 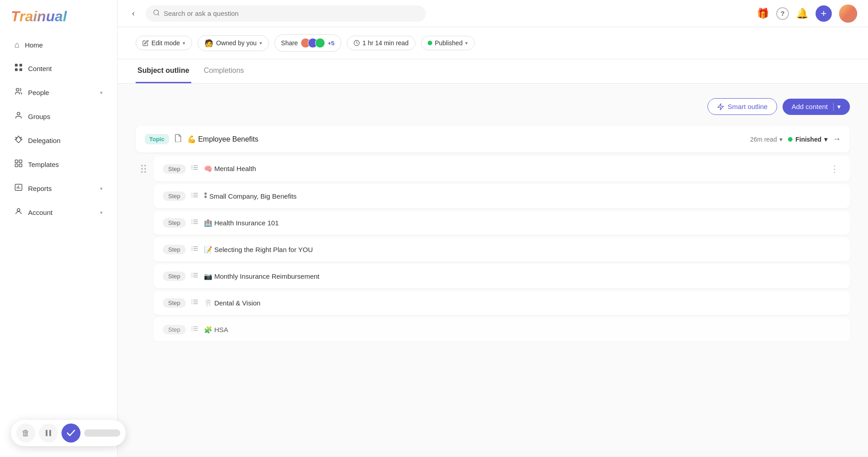 I want to click on groups-icon, so click(x=19, y=117).